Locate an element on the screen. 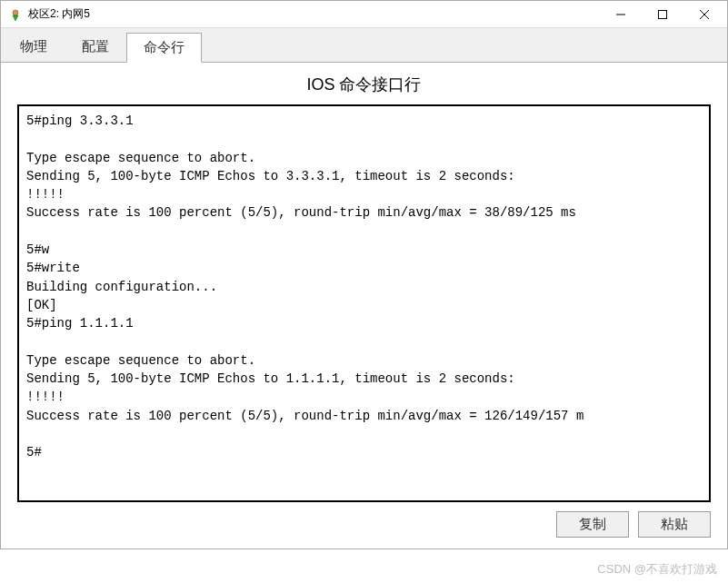  window-controls is located at coordinates (663, 15).